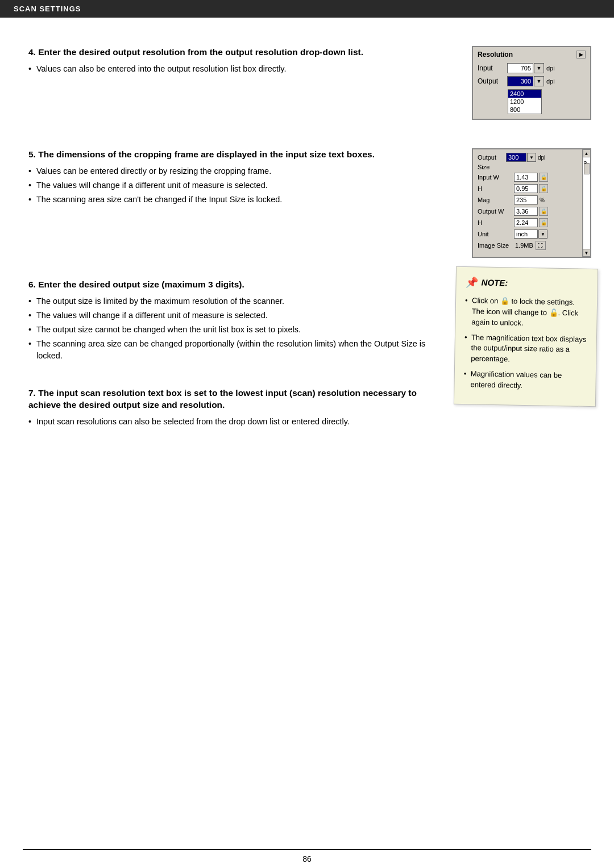  What do you see at coordinates (239, 422) in the screenshot?
I see `section-7-bullets: Input scan resolutions can also be selec…` at bounding box center [239, 422].